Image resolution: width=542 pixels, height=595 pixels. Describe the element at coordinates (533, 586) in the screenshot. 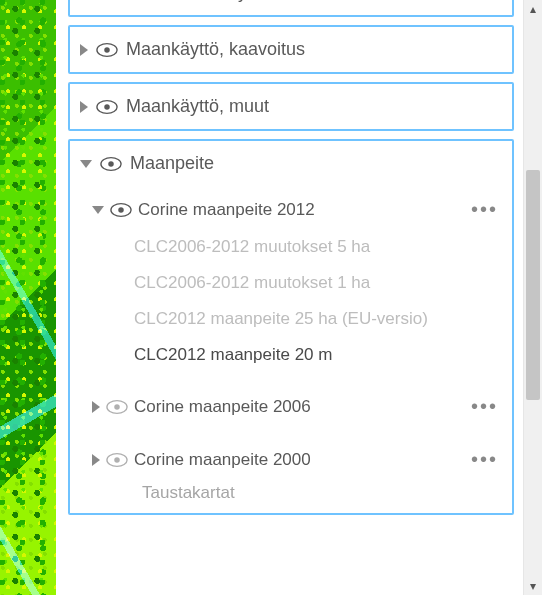

I see `scroll-down-button: ▾` at that location.